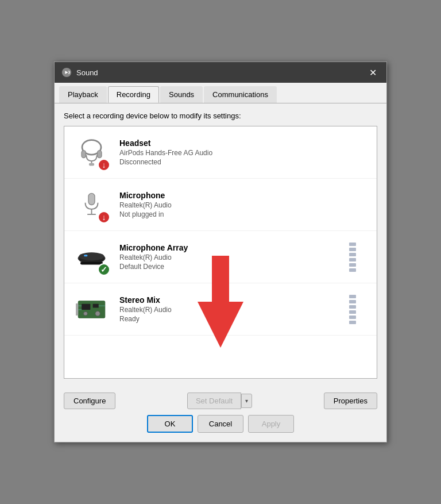  I want to click on stereo-mix-icon, so click(92, 309).